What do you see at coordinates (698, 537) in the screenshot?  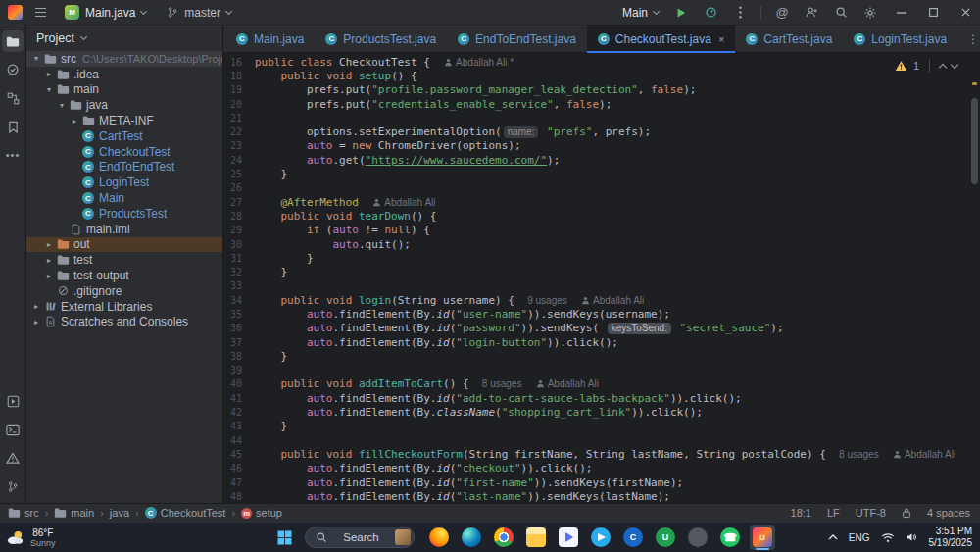 I see `taskbar-app-gimp` at bounding box center [698, 537].